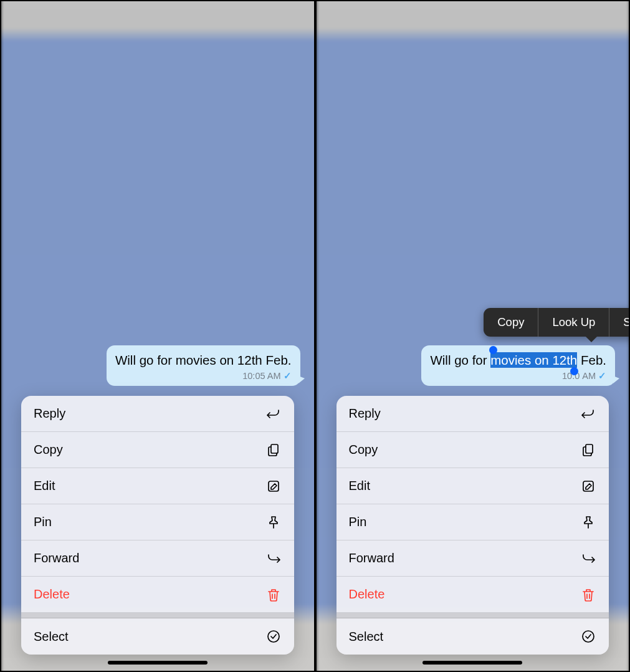  What do you see at coordinates (557, 322) in the screenshot?
I see `selection-callout: Copy Look Up Share` at bounding box center [557, 322].